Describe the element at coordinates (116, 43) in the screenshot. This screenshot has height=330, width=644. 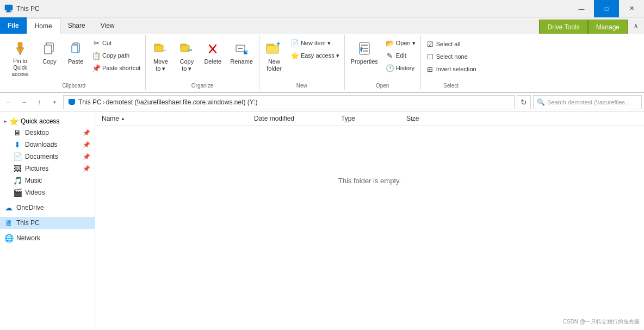
I see `cut-button: ✂ Cut` at that location.